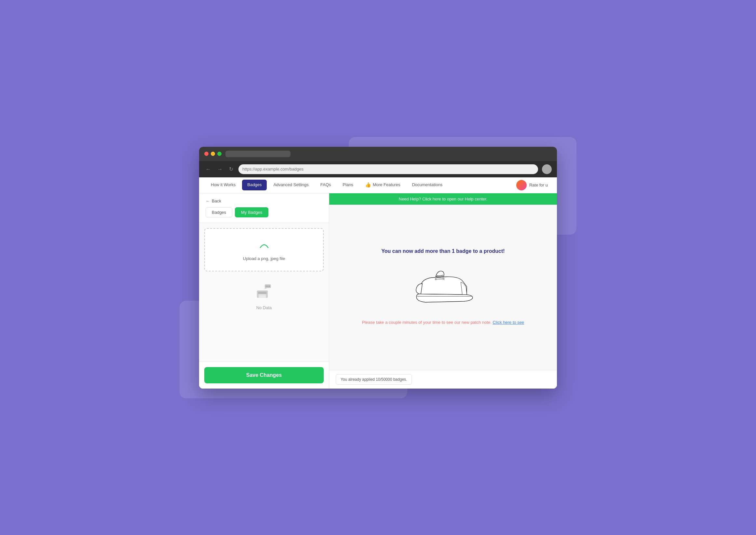 The image size is (756, 535). What do you see at coordinates (539, 185) in the screenshot?
I see `rate-label: Rate for u` at bounding box center [539, 185].